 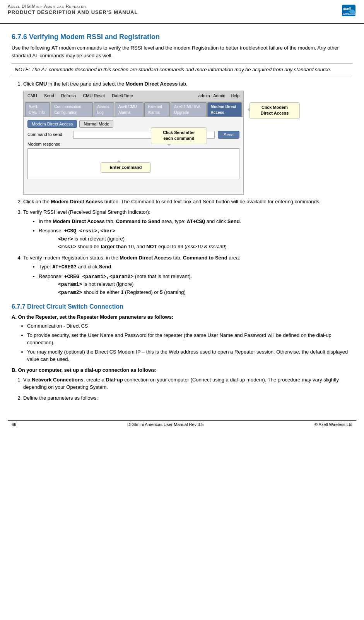 I want to click on ss-nav-cmu: CMU, so click(x=32, y=96).